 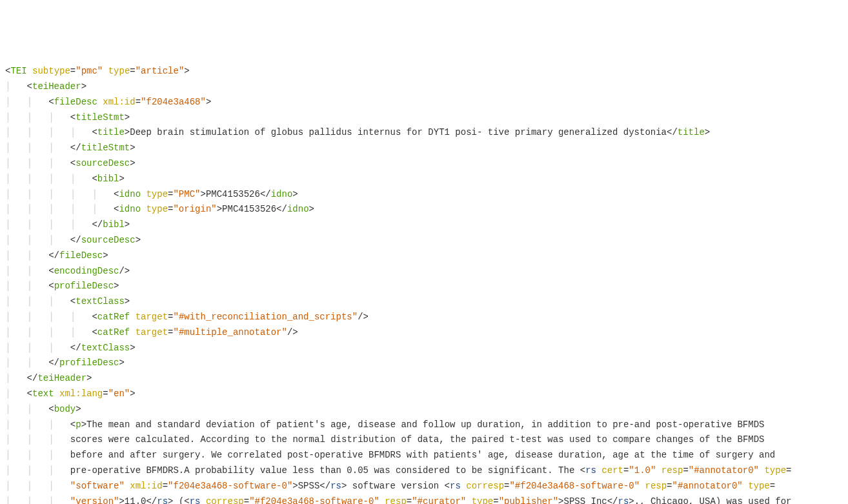 I want to click on token-text: were, so click(x=119, y=439).